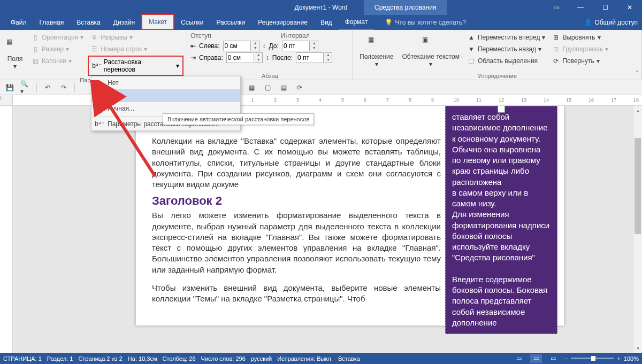 This screenshot has width=642, height=364. What do you see at coordinates (22, 359) in the screenshot?
I see `status-page: СТРАНИЦА: 1` at bounding box center [22, 359].